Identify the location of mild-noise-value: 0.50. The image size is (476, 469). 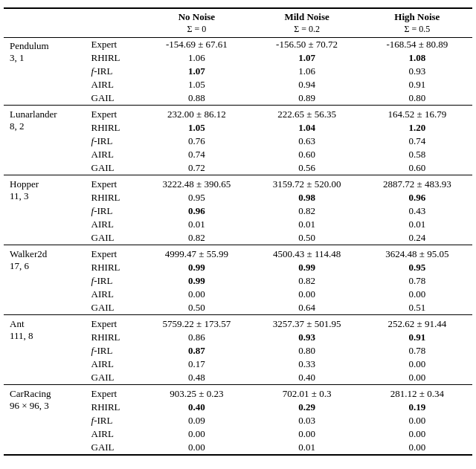
(306, 238).